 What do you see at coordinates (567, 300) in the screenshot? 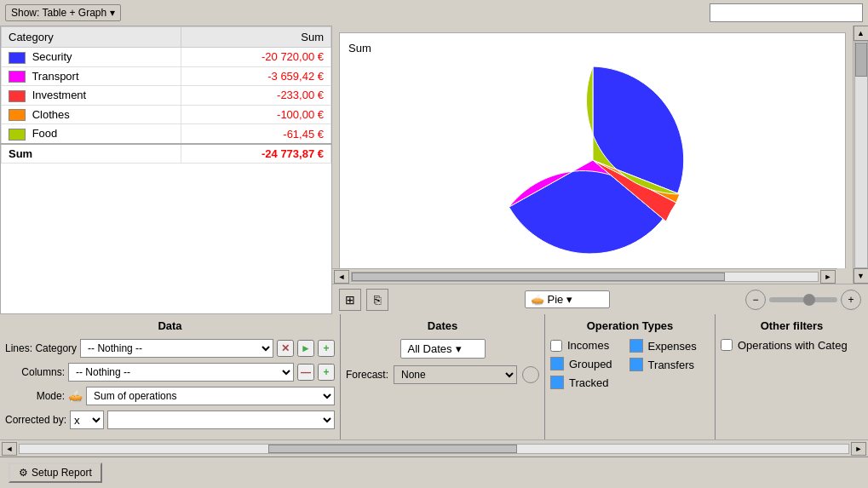
I see `chart-type-select: 🥧 Pie ▾` at bounding box center [567, 300].